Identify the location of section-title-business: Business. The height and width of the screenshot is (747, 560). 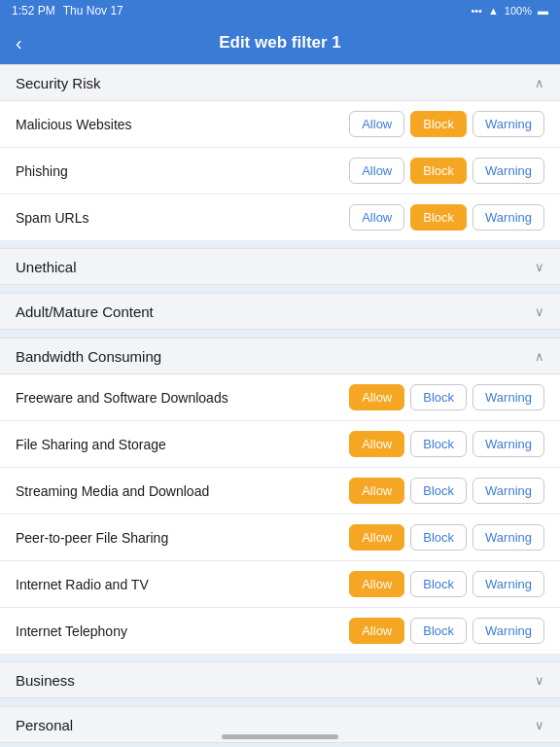
(45, 681).